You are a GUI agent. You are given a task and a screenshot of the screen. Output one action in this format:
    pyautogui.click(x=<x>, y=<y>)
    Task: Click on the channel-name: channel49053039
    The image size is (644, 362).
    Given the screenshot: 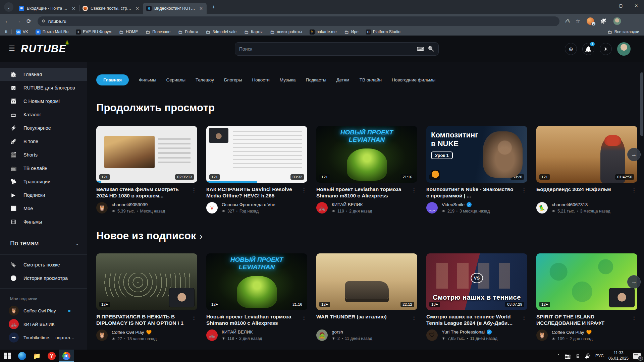 What is the action you would take?
    pyautogui.click(x=138, y=204)
    